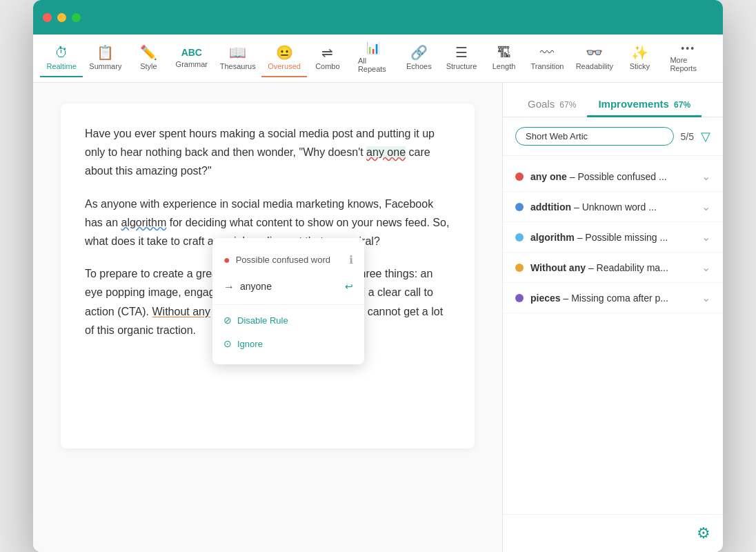 This screenshot has width=756, height=552. What do you see at coordinates (461, 52) in the screenshot?
I see `structure-icon: ☰` at bounding box center [461, 52].